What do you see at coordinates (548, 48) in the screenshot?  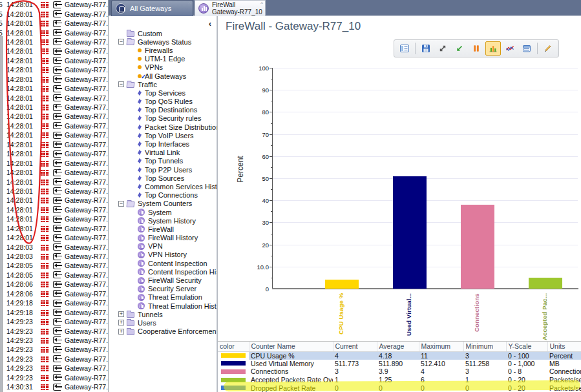 I see `edit-icon` at bounding box center [548, 48].